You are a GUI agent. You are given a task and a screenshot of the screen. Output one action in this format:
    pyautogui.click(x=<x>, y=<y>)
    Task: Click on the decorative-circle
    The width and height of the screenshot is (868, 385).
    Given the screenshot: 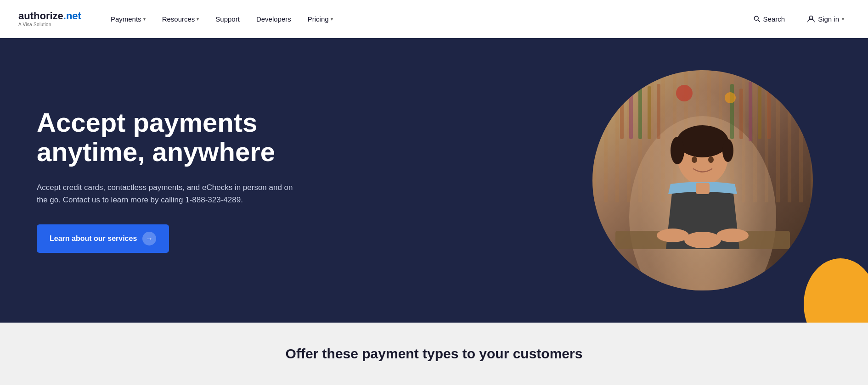 What is the action you would take?
    pyautogui.click(x=836, y=290)
    